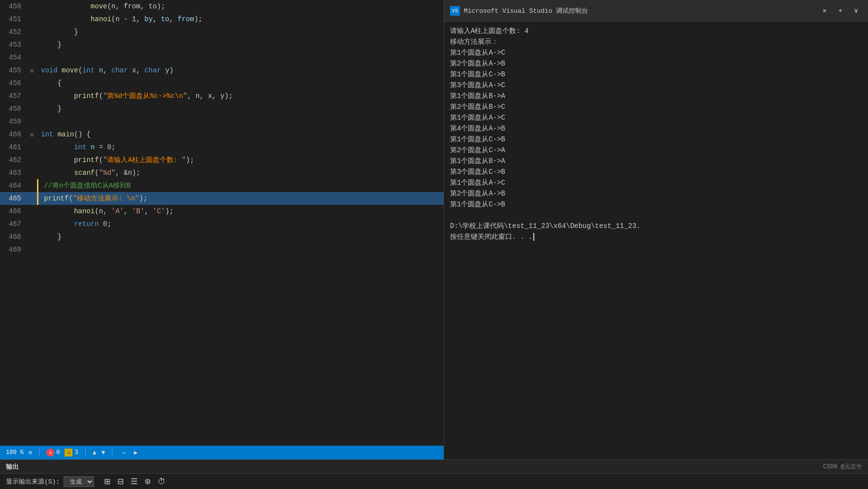 This screenshot has height=489, width=868. Describe the element at coordinates (79, 482) in the screenshot. I see `output-source-select: 生成` at that location.